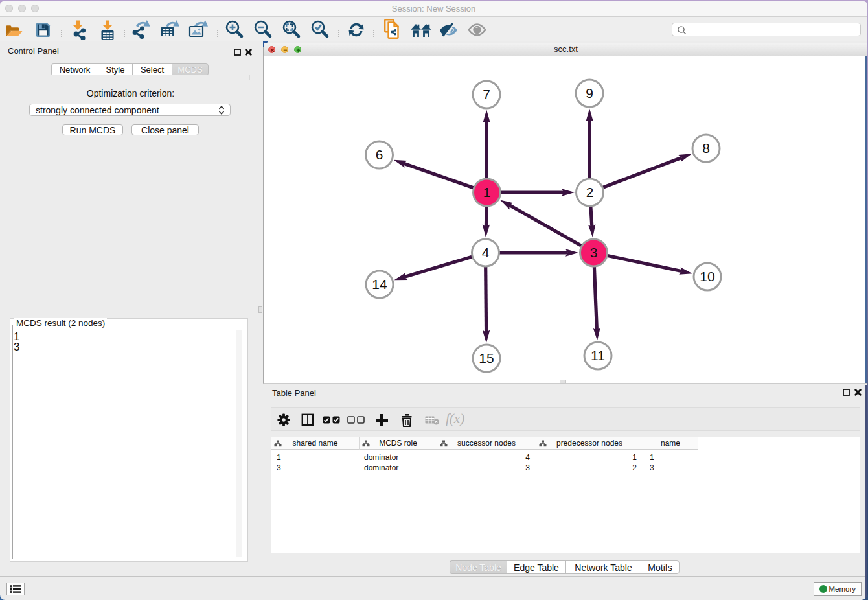 The width and height of the screenshot is (868, 600). I want to click on svg-text: 6, so click(380, 154).